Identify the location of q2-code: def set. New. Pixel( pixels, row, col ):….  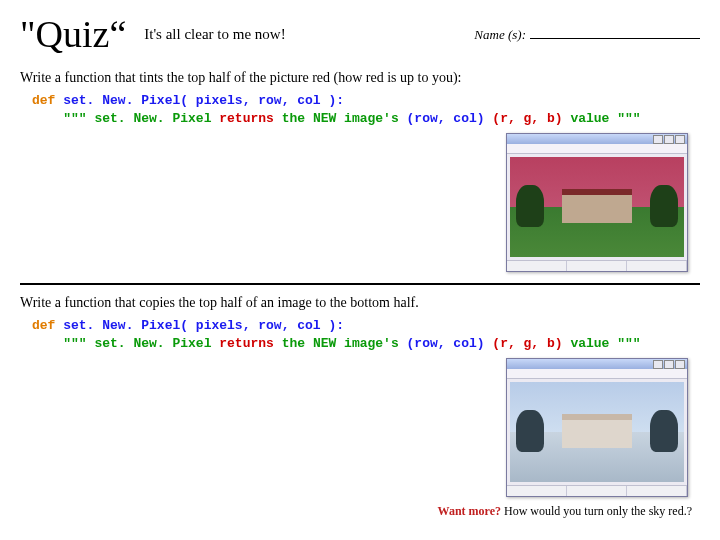
(366, 334).